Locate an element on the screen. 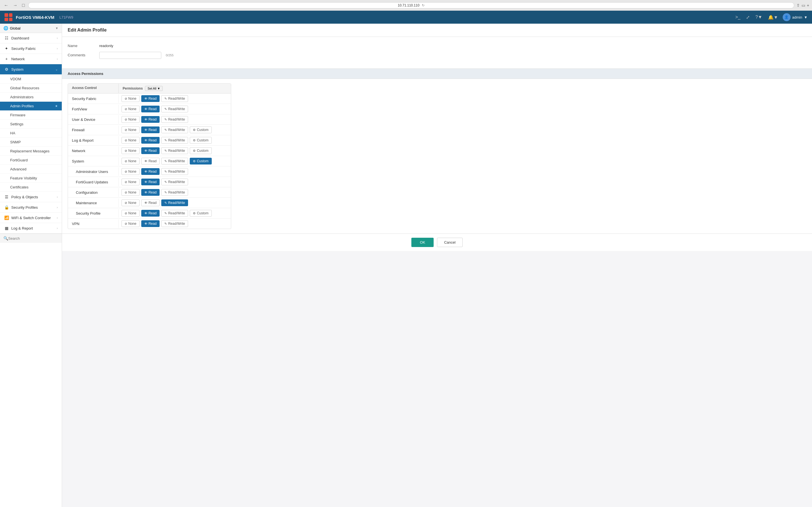  perm-none-user-device: ⊘ None is located at coordinates (131, 119).